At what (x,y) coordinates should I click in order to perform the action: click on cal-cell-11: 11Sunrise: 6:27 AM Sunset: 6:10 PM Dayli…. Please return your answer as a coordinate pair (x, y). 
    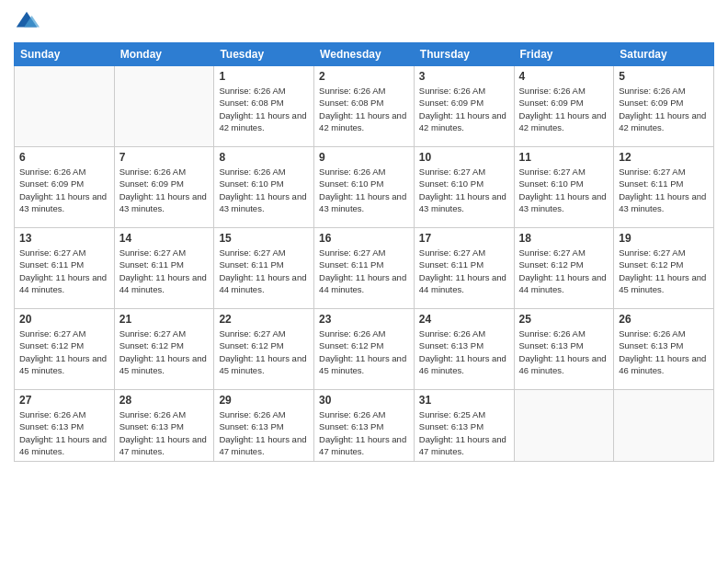
    Looking at the image, I should click on (564, 188).